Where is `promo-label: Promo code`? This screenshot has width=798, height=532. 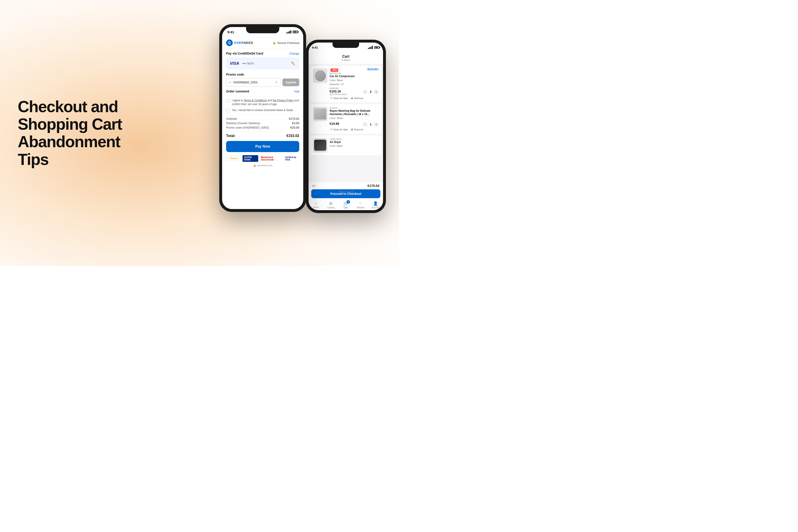 promo-label: Promo code is located at coordinates (263, 75).